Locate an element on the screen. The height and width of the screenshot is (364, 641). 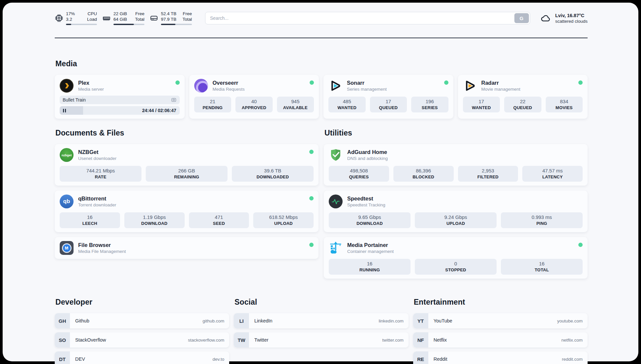
radarr-icon is located at coordinates (470, 86).